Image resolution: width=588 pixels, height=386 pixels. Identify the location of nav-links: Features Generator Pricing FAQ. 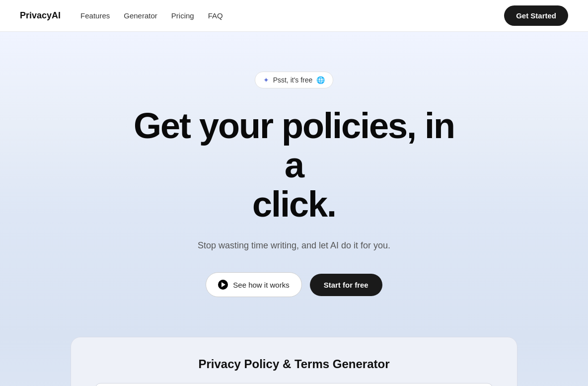
(152, 16).